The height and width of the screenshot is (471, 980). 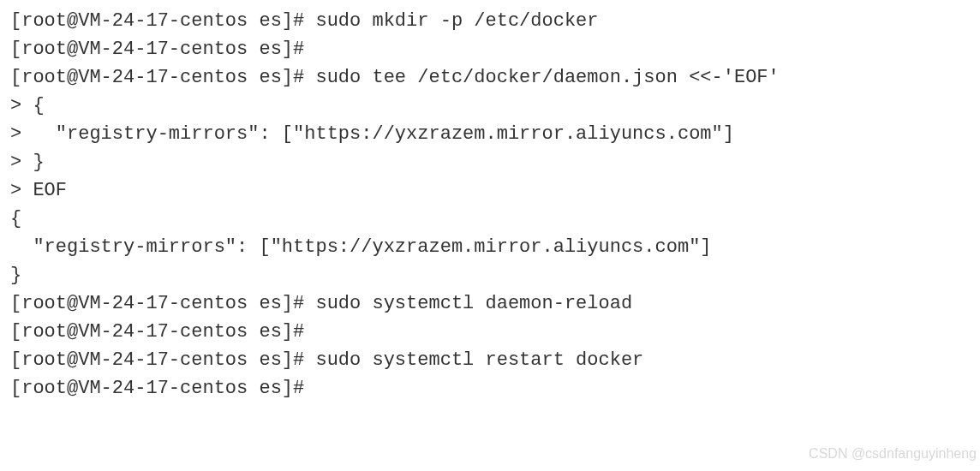 What do you see at coordinates (490, 219) in the screenshot?
I see `terminal-line: {` at bounding box center [490, 219].